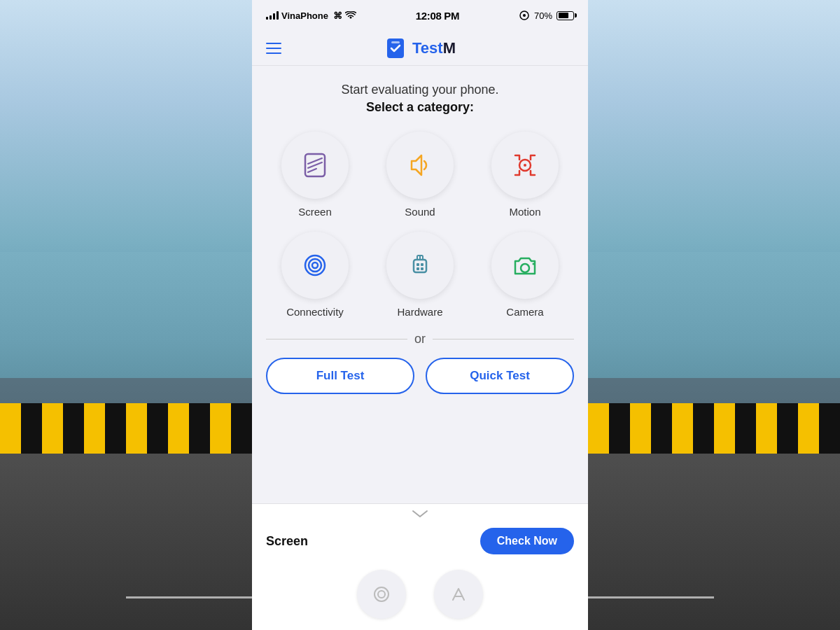 This screenshot has height=630, width=840. What do you see at coordinates (438, 15) in the screenshot?
I see `status-time: 12:08 PM` at bounding box center [438, 15].